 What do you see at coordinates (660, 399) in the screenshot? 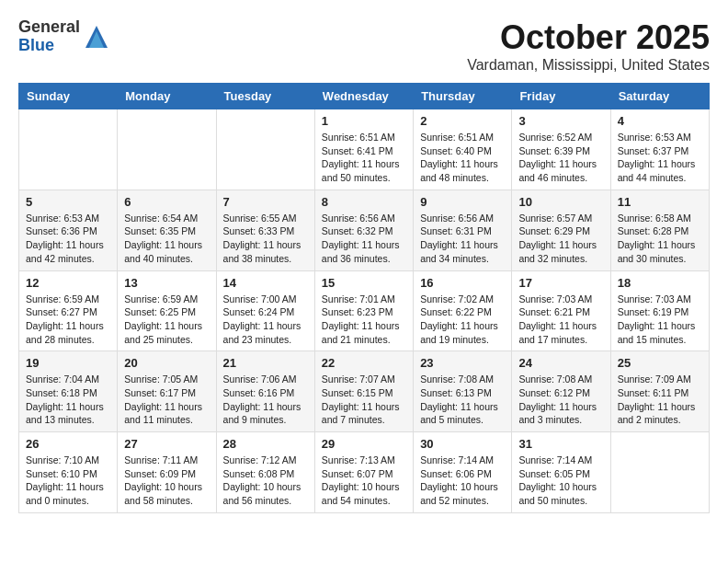
I see `day-info: Sunrise: 7:09 AMSunset: 6:11 PMDaylight:…` at bounding box center [660, 399].